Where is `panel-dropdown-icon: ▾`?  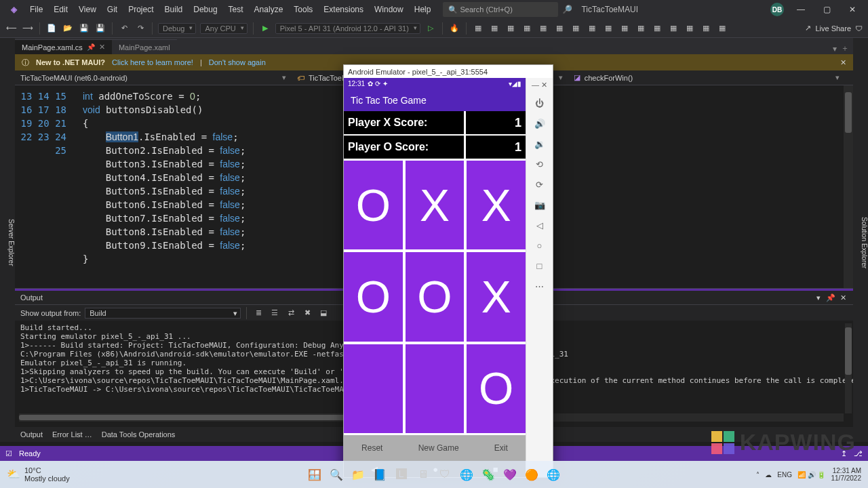 panel-dropdown-icon: ▾ is located at coordinates (818, 298).